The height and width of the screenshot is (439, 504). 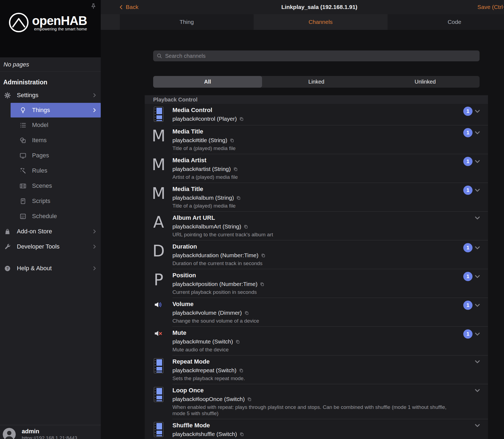 What do you see at coordinates (320, 22) in the screenshot?
I see `tab-channels: Channels` at bounding box center [320, 22].